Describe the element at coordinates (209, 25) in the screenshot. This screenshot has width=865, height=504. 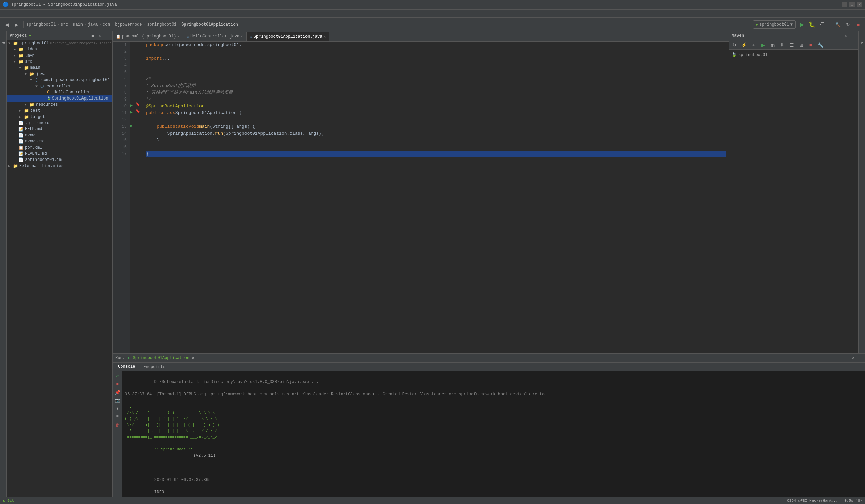
I see `breadcrumb-class: Springboot01Application` at that location.